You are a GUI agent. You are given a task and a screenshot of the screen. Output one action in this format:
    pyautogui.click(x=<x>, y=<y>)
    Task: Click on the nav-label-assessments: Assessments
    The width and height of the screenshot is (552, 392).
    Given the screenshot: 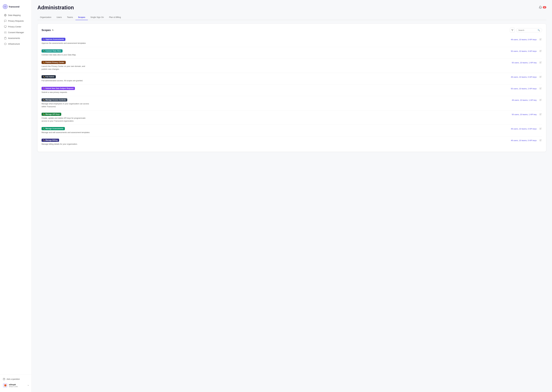 What is the action you would take?
    pyautogui.click(x=14, y=38)
    